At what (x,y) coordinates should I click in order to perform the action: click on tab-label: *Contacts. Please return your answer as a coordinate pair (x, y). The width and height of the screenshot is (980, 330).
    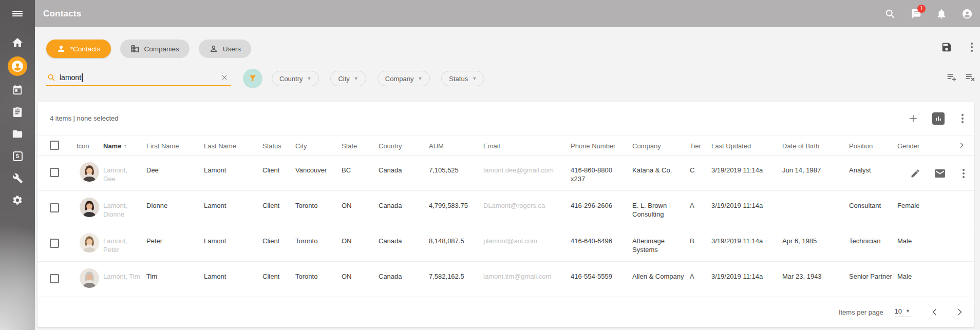
    Looking at the image, I should click on (85, 49).